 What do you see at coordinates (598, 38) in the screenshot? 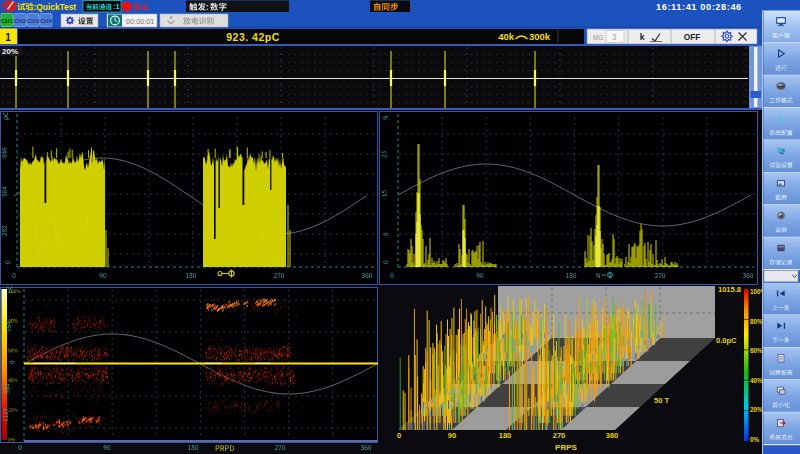
I see `svg-text: MG` at bounding box center [598, 38].